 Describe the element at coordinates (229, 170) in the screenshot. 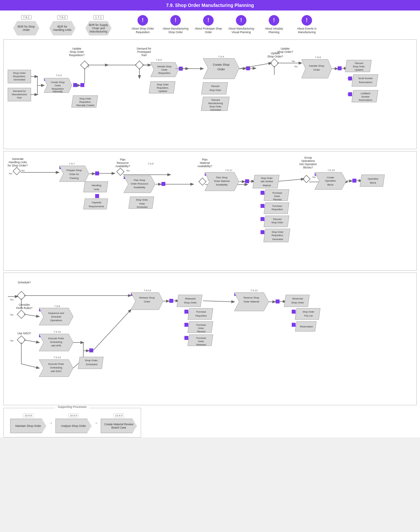

I see `svg-text: 7.9.11` at that location.